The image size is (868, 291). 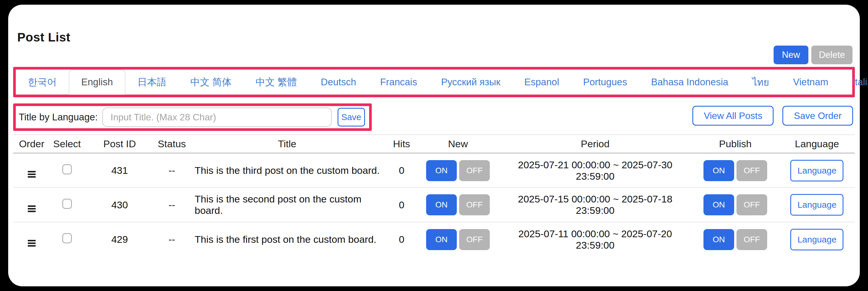 I want to click on delete-button: Delete, so click(x=832, y=55).